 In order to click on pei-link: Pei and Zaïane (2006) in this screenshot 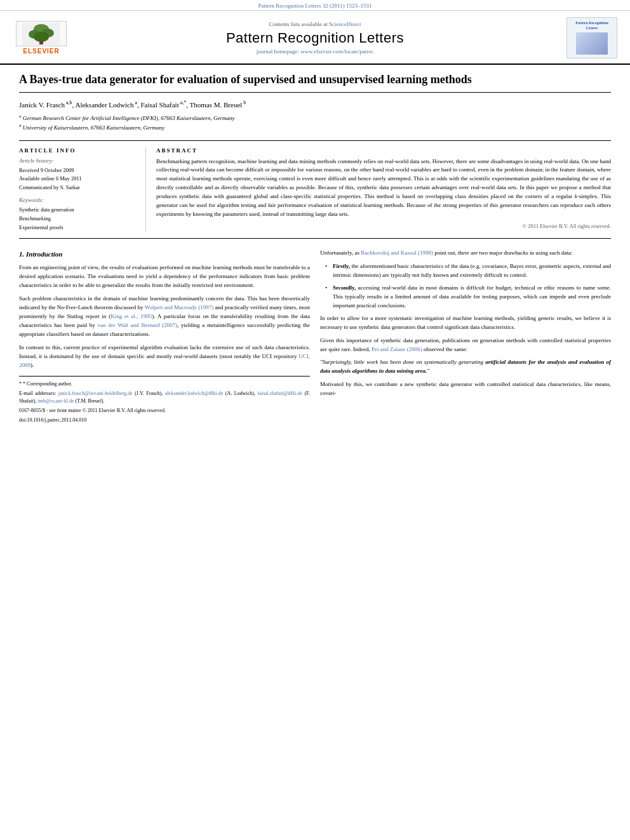, I will do `click(397, 349)`.